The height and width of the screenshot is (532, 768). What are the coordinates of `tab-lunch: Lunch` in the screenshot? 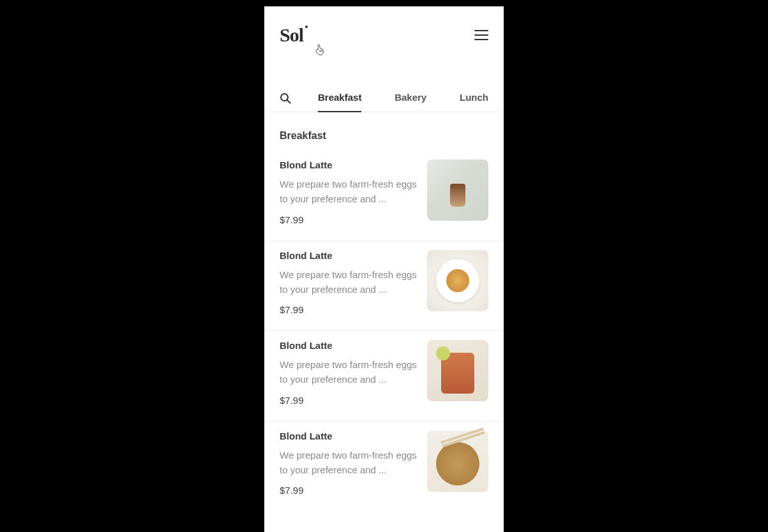 It's located at (474, 98).